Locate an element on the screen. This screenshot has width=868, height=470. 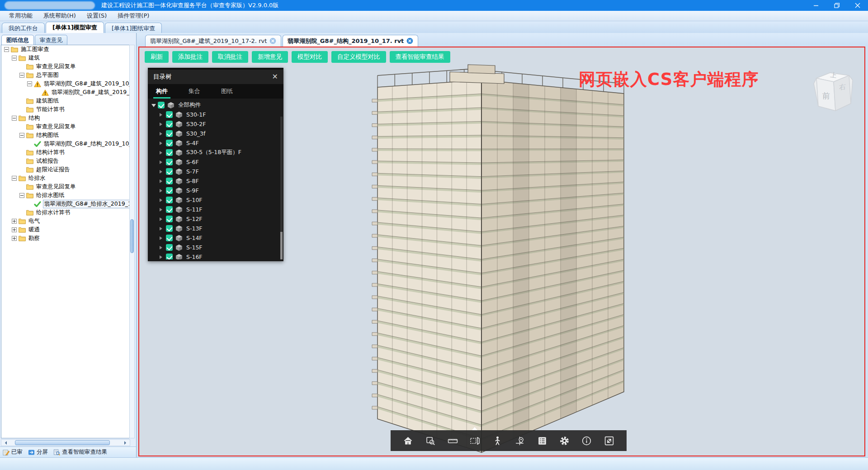
menu-item-系统帮助(H): 系统帮助(H) is located at coordinates (60, 16).